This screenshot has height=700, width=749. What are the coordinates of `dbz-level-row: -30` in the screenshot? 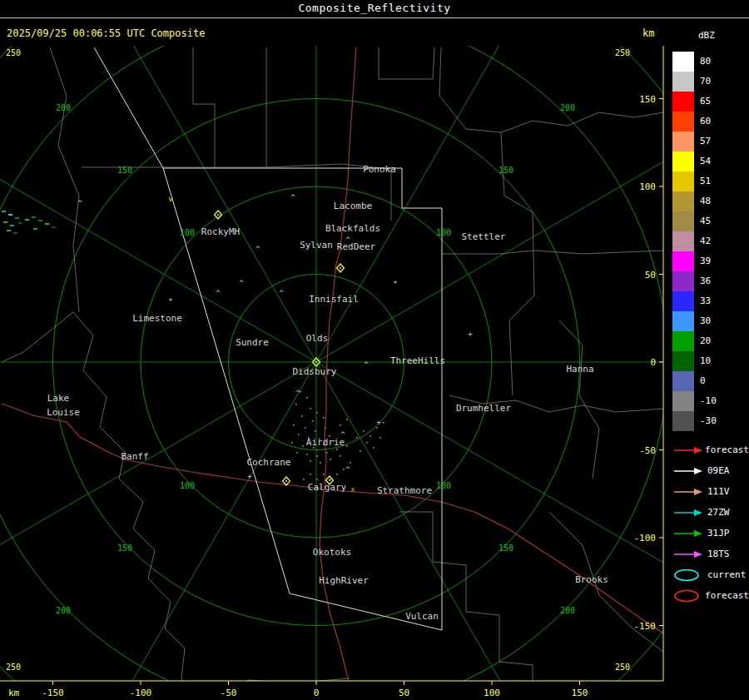 It's located at (711, 421).